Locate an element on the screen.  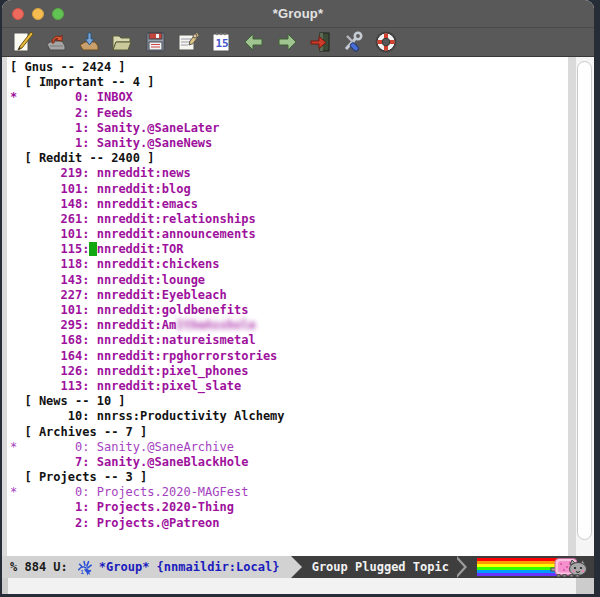
group-line: 2: Projects.@Patreon is located at coordinates (289, 524).